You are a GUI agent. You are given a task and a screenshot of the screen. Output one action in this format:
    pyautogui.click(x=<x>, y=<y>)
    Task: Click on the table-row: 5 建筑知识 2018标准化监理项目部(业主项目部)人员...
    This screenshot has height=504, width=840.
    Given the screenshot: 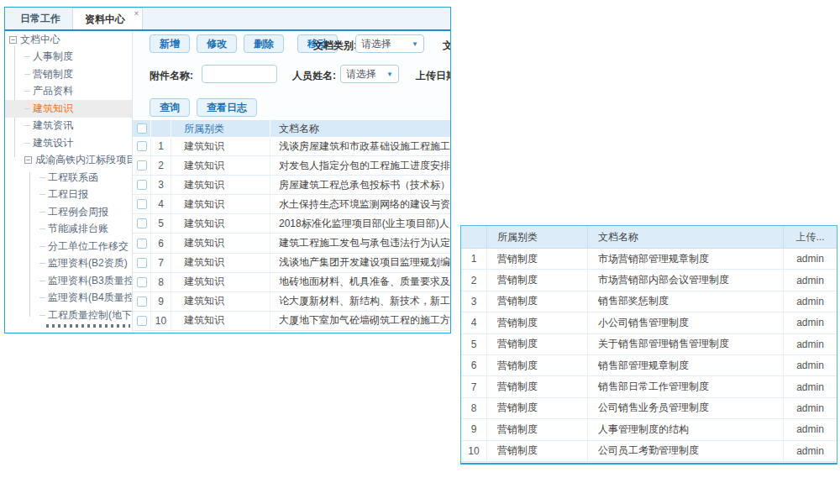 What is the action you would take?
    pyautogui.click(x=291, y=223)
    